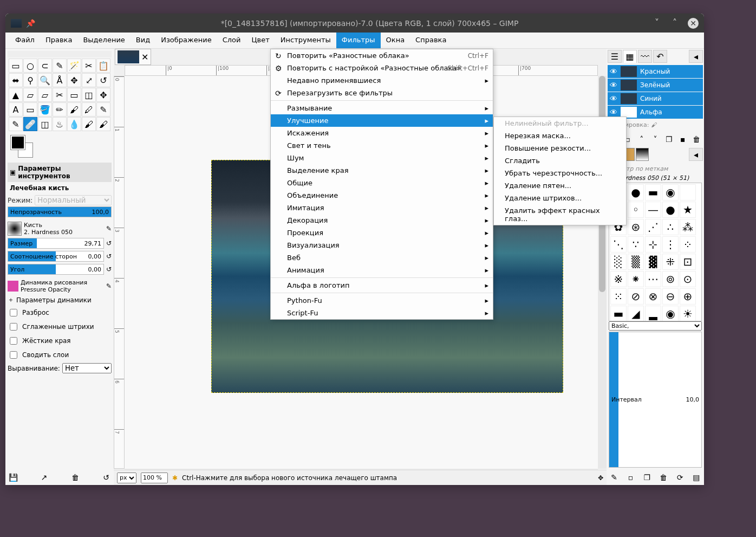  I want to click on tool-8: ⚲, so click(30, 80).